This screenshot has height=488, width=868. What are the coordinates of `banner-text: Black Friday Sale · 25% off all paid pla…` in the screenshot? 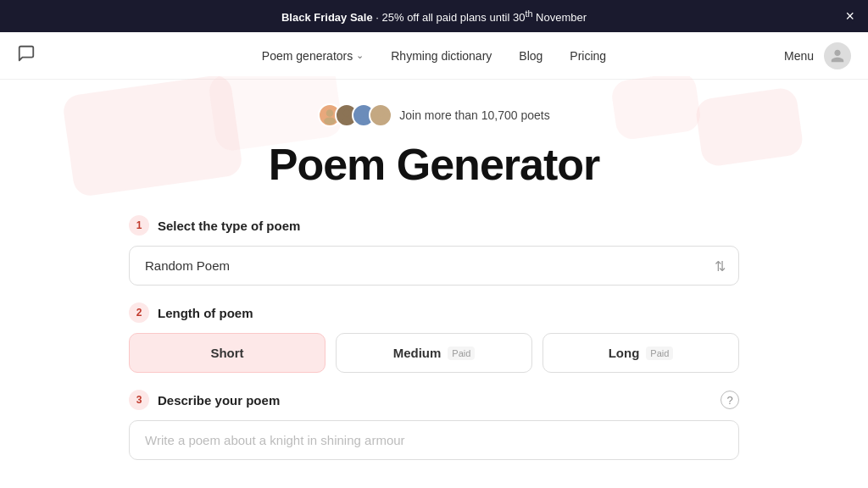 It's located at (434, 16).